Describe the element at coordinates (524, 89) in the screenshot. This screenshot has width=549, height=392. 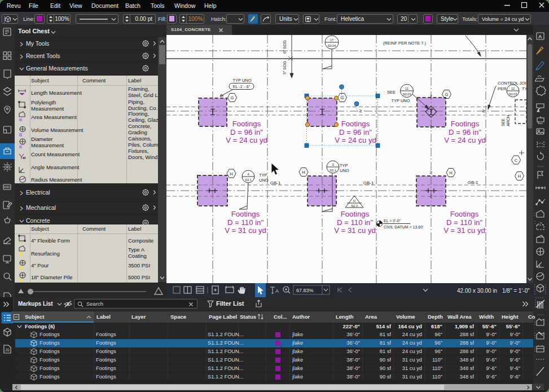
I see `svg-text: TYP` at that location.